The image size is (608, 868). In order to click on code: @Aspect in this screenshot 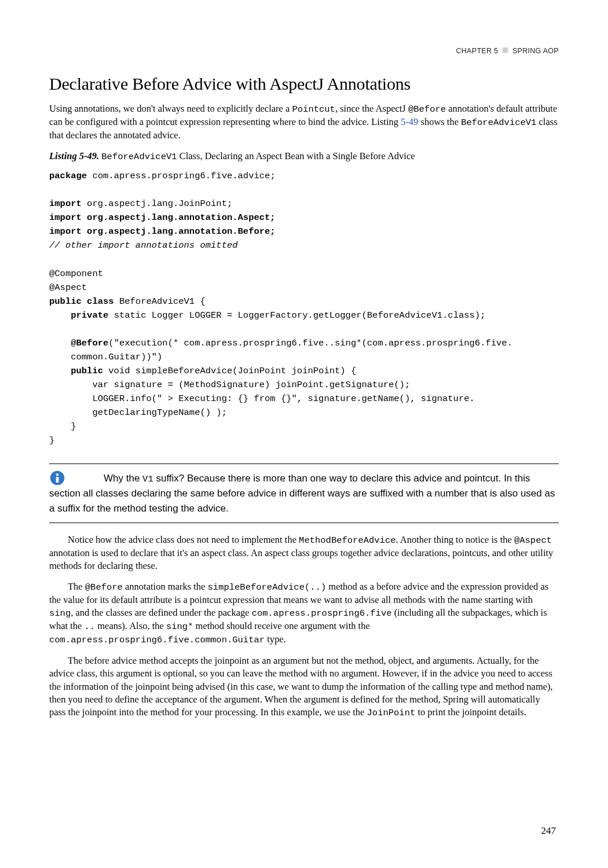, I will do `click(68, 288)`.